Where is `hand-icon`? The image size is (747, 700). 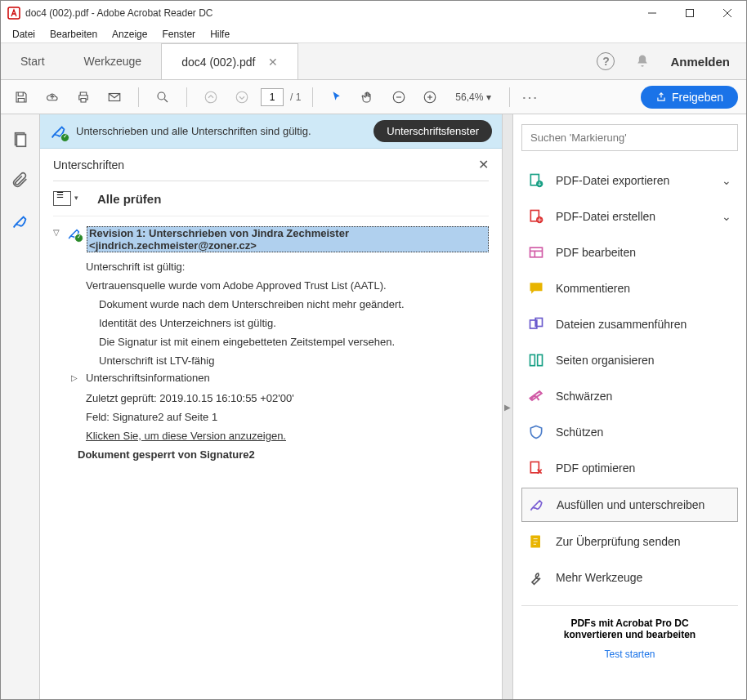 hand-icon is located at coordinates (368, 97).